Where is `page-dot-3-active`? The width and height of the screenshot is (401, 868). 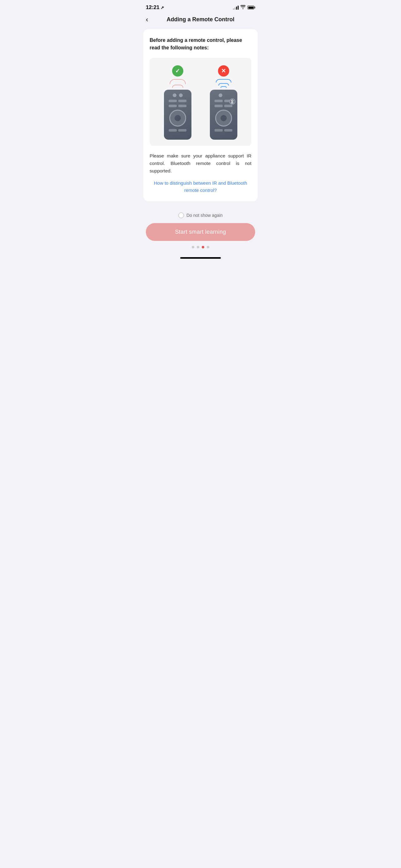
page-dot-3-active is located at coordinates (203, 247).